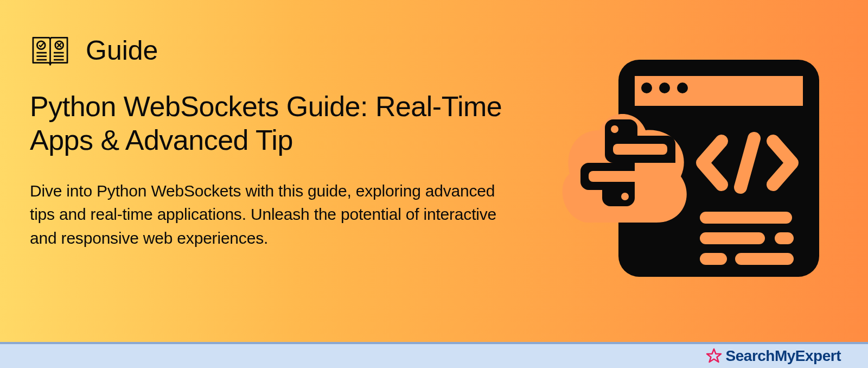 This screenshot has height=368, width=868. What do you see at coordinates (269, 50) in the screenshot?
I see `guide-header: Guide` at bounding box center [269, 50].